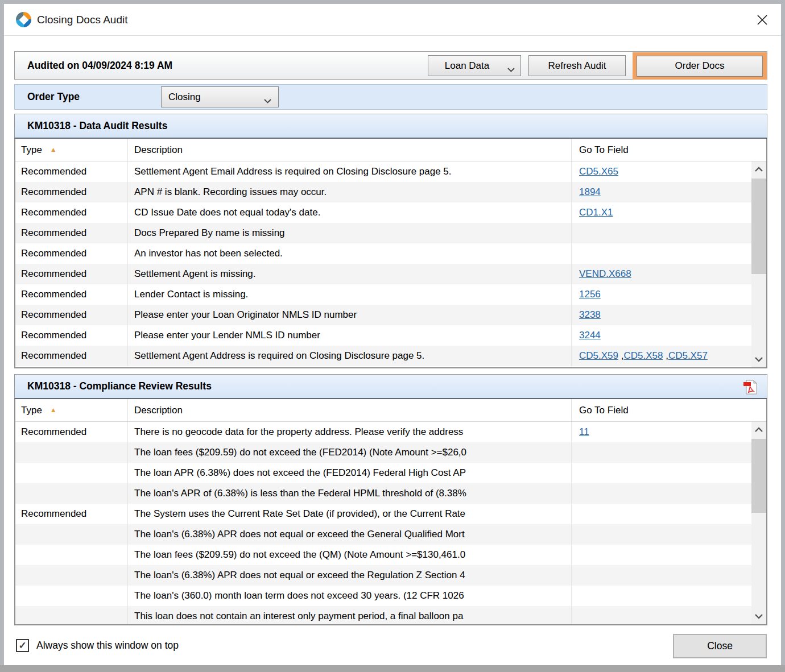  What do you see at coordinates (598, 356) in the screenshot?
I see `goto-field-link: CD5.X59` at bounding box center [598, 356].